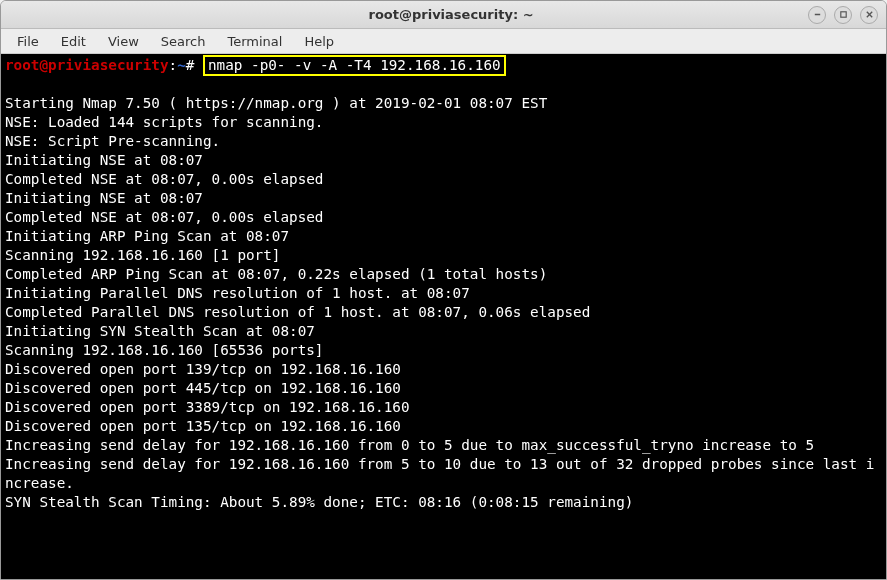 This screenshot has width=887, height=580. Describe the element at coordinates (124, 42) in the screenshot. I see `menu-view: View` at that location.